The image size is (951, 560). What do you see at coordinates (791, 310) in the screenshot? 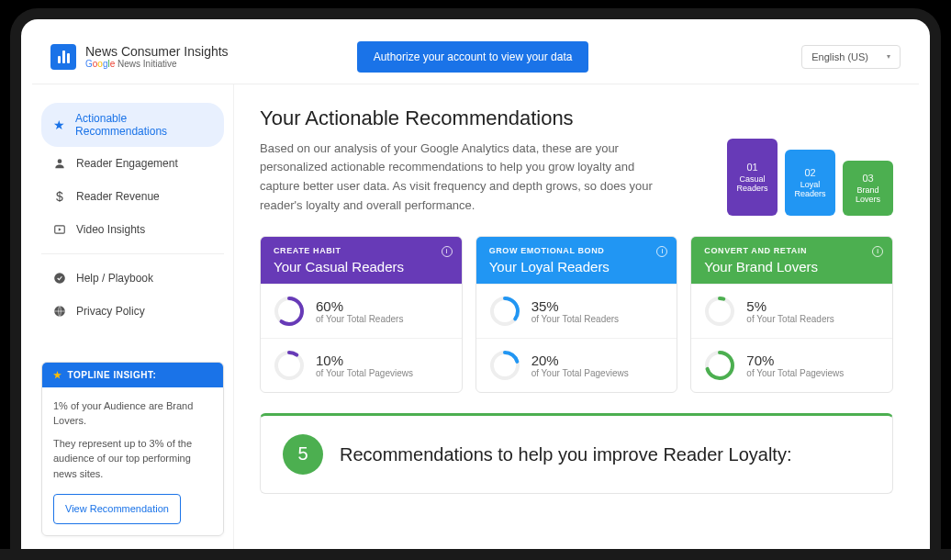
I see `stat-row: 5%of Your Total Readers` at bounding box center [791, 310].